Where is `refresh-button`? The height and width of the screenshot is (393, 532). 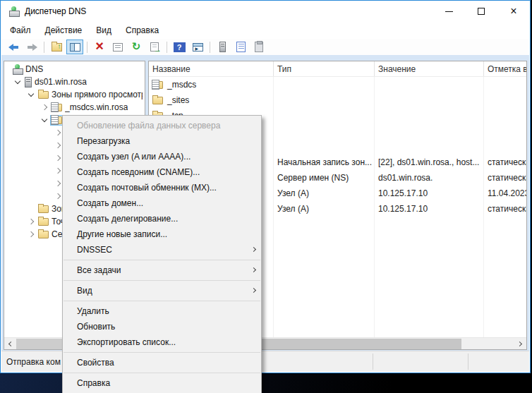 refresh-button is located at coordinates (136, 47).